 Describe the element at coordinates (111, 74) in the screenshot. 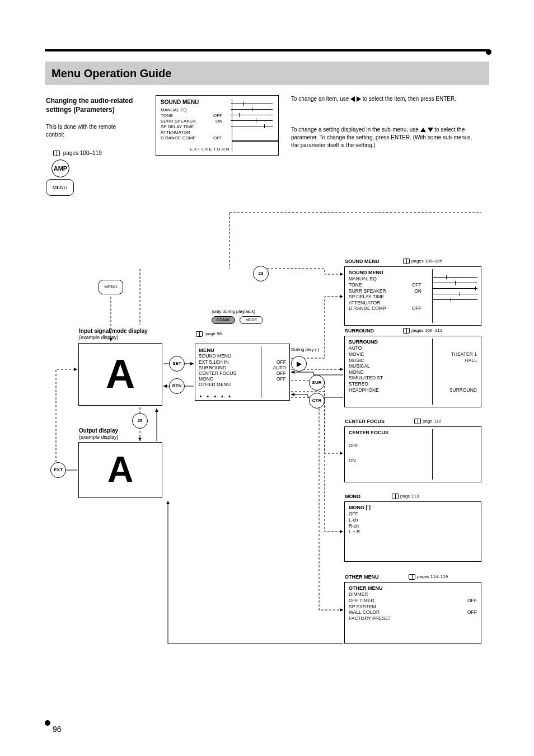

I see `section-title: Menu Operation Guide` at that location.